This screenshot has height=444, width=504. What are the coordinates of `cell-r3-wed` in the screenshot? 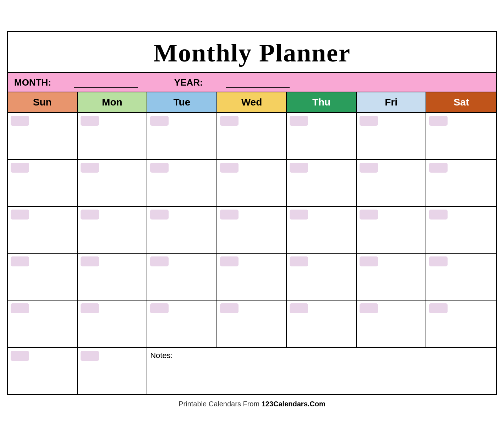 It's located at (252, 230).